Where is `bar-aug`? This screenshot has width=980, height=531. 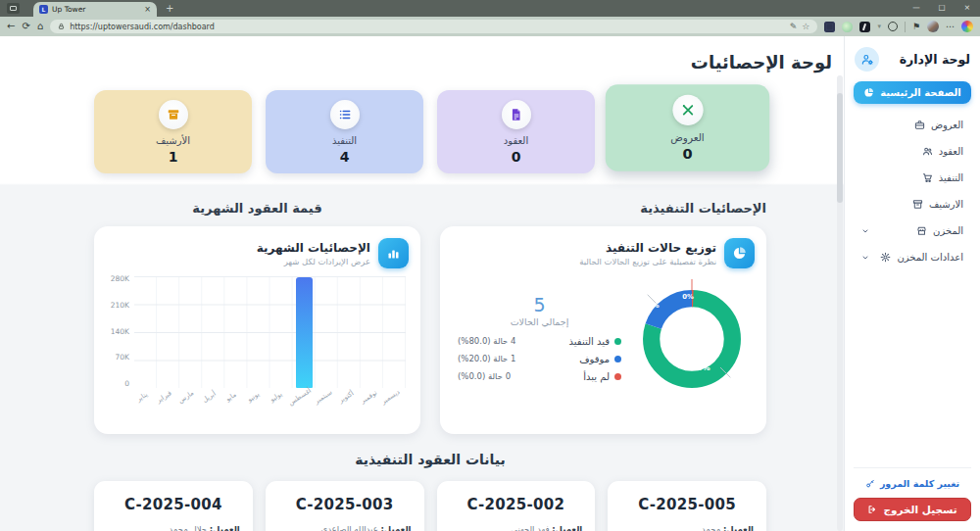
bar-aug is located at coordinates (304, 333).